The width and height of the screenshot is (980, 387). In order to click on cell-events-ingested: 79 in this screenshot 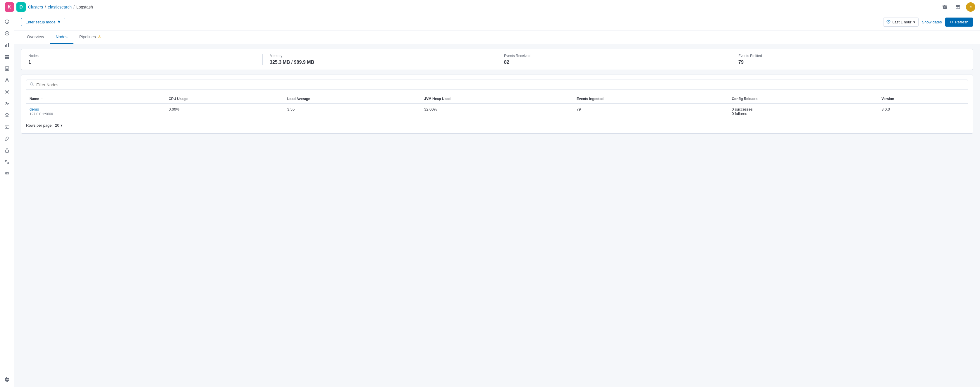, I will do `click(651, 112)`.